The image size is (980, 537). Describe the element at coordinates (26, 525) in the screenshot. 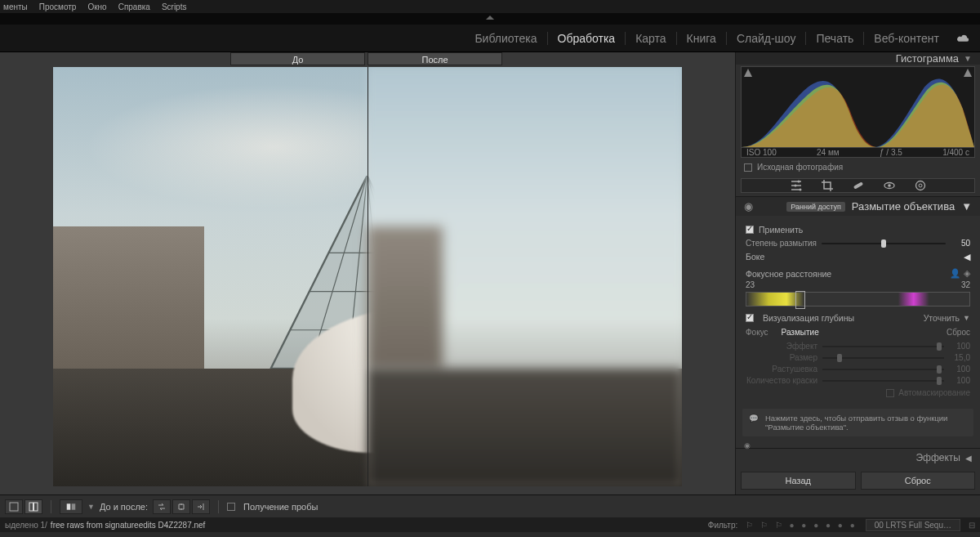

I see `selection-count: ыделено 1/` at that location.